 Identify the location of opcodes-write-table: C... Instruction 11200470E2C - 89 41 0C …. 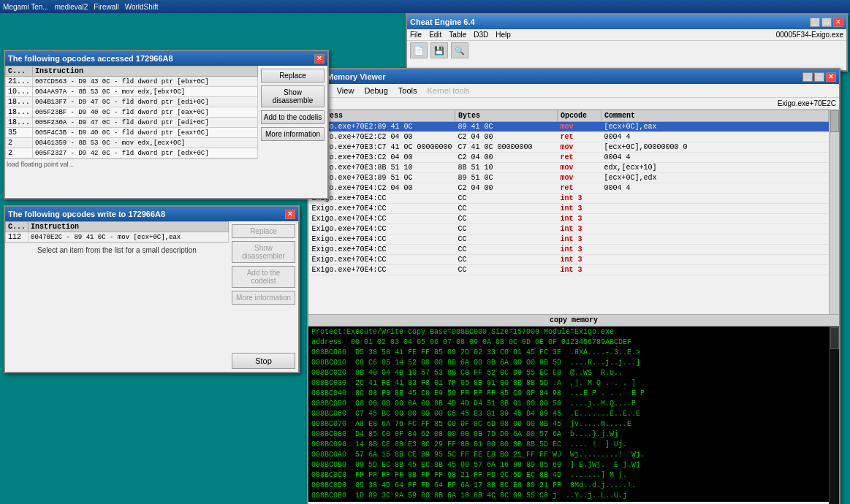
(117, 232).